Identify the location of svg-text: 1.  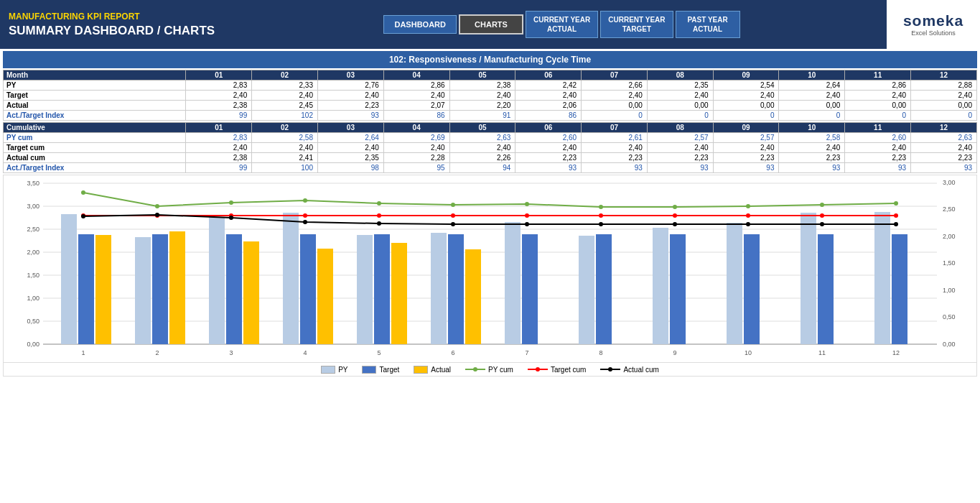
(83, 353).